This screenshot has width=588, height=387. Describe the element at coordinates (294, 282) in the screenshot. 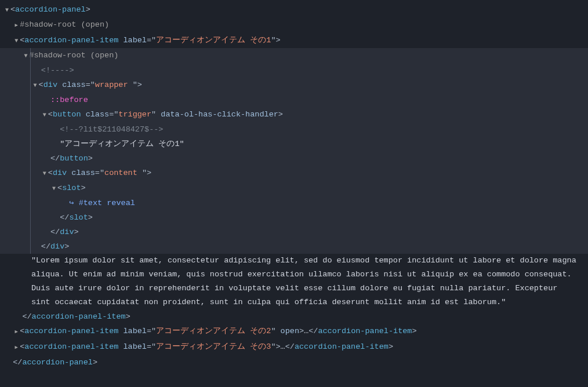

I see `text-node: "Lorem ipsum dolor sit amet, consectetur…` at that location.